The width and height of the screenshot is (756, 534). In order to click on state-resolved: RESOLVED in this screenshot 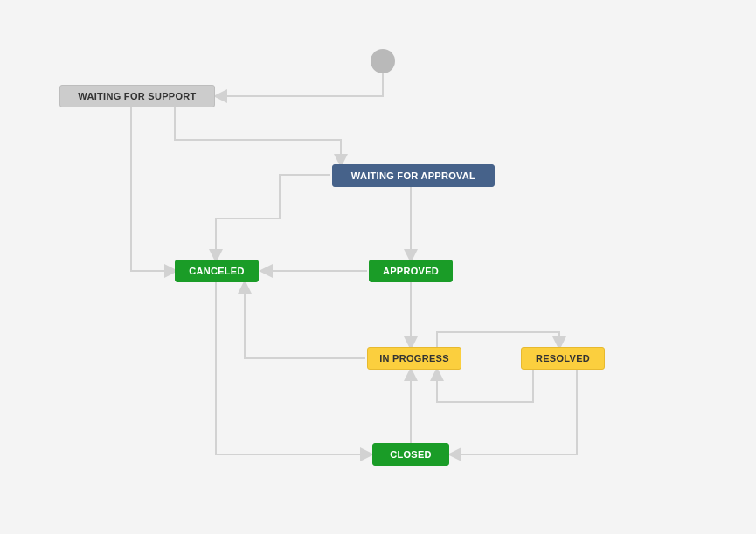, I will do `click(563, 358)`.